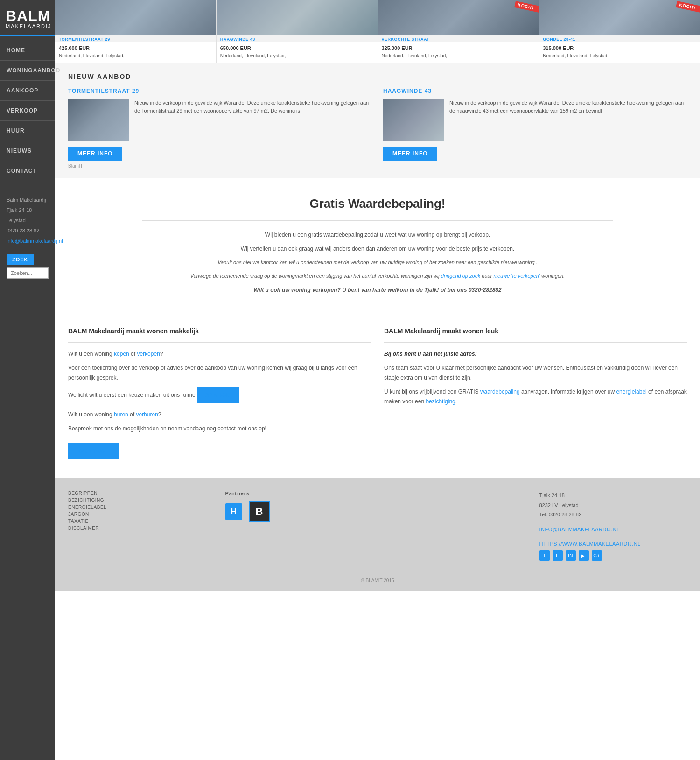 Image resolution: width=700 pixels, height=760 pixels. I want to click on linkedin-link: in, so click(571, 556).